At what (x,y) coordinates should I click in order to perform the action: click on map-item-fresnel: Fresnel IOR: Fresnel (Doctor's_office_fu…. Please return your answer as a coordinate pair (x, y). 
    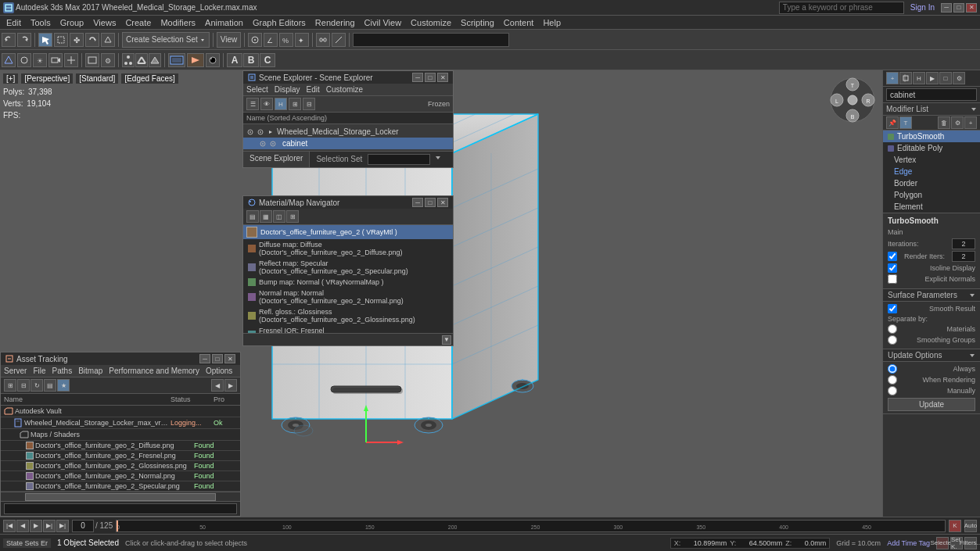
    Looking at the image, I should click on (348, 329).